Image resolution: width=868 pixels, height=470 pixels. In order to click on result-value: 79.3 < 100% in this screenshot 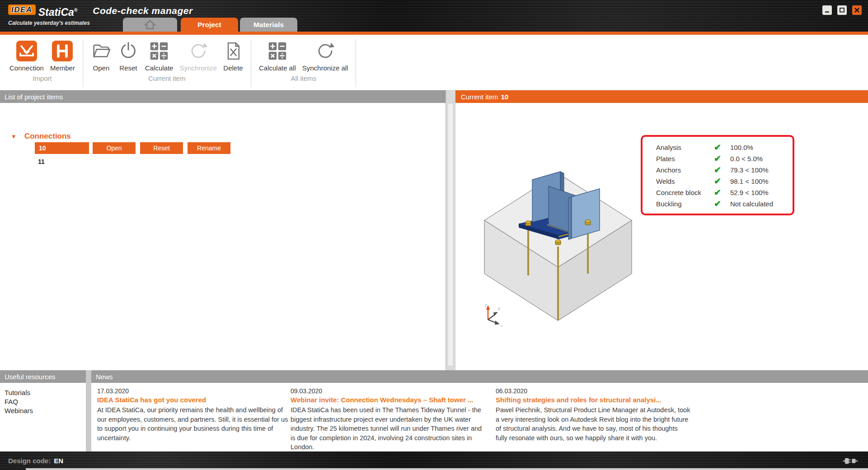, I will do `click(761, 170)`.